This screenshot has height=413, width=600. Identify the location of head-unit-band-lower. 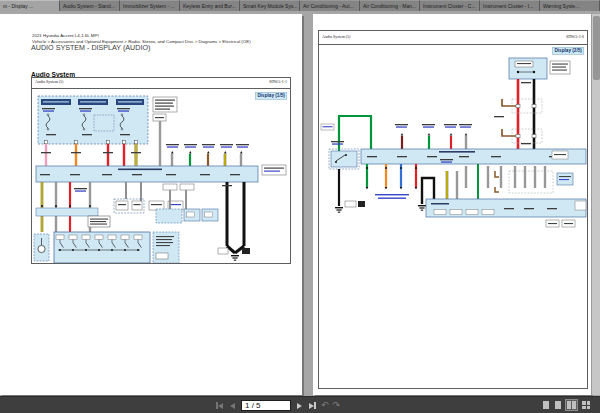
(506, 213).